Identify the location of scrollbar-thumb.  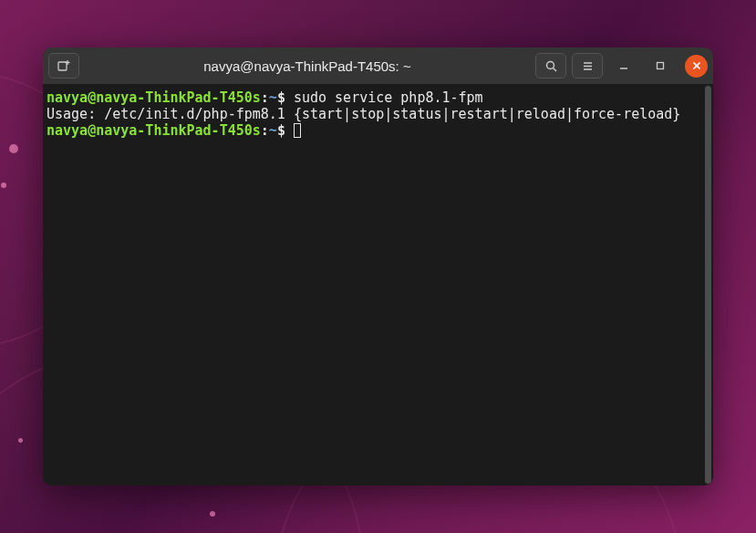
(708, 285).